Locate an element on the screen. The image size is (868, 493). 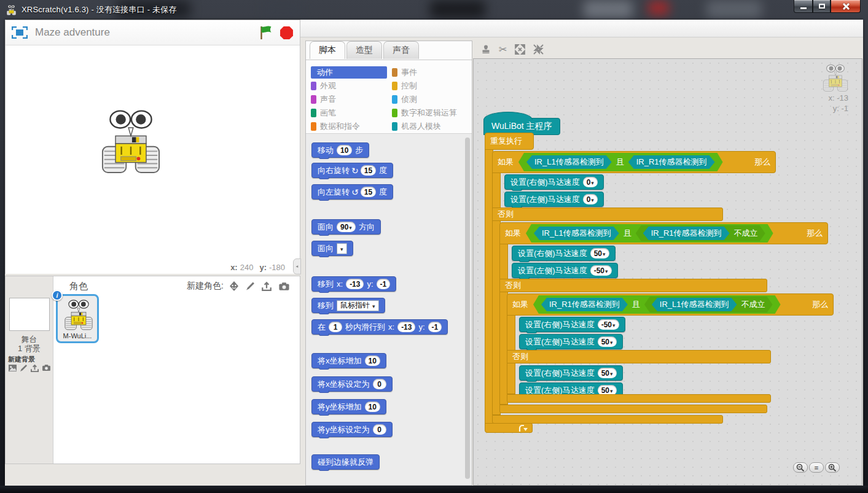
category-pen: 画笔 is located at coordinates (323, 113).